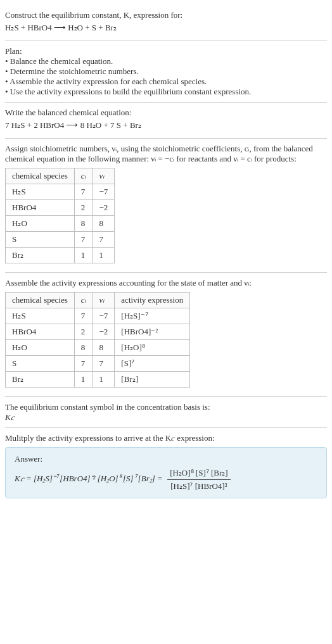 The width and height of the screenshot is (332, 644). Describe the element at coordinates (166, 82) in the screenshot. I see `plan-item: • Assemble the activity expression for e…` at that location.